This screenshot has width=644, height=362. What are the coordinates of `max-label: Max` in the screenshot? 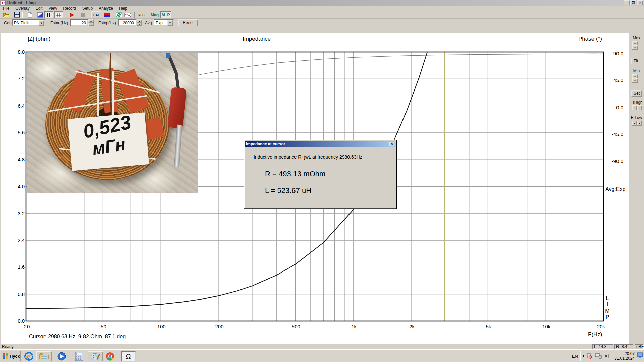 It's located at (637, 38).